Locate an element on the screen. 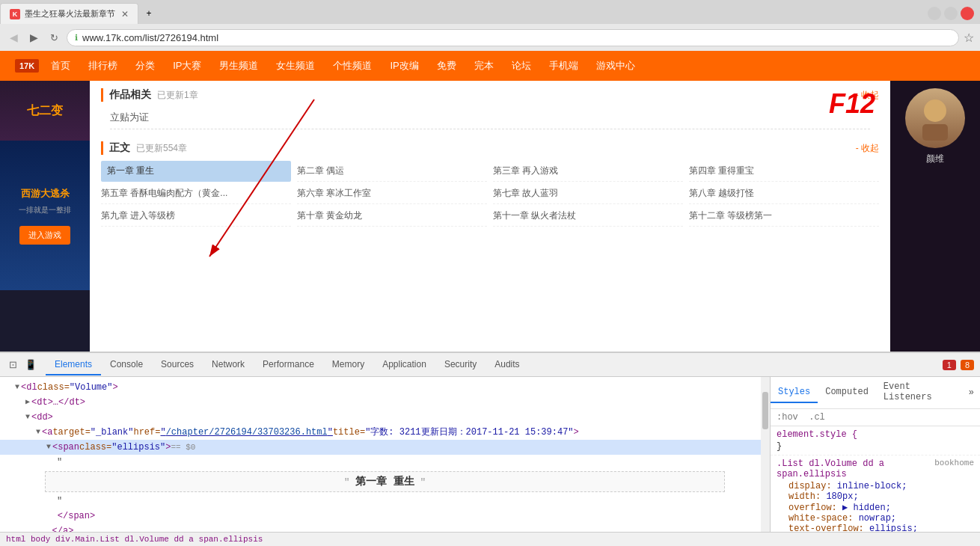  styles-tab-event-listeners: Event Listeners is located at coordinates (919, 393).